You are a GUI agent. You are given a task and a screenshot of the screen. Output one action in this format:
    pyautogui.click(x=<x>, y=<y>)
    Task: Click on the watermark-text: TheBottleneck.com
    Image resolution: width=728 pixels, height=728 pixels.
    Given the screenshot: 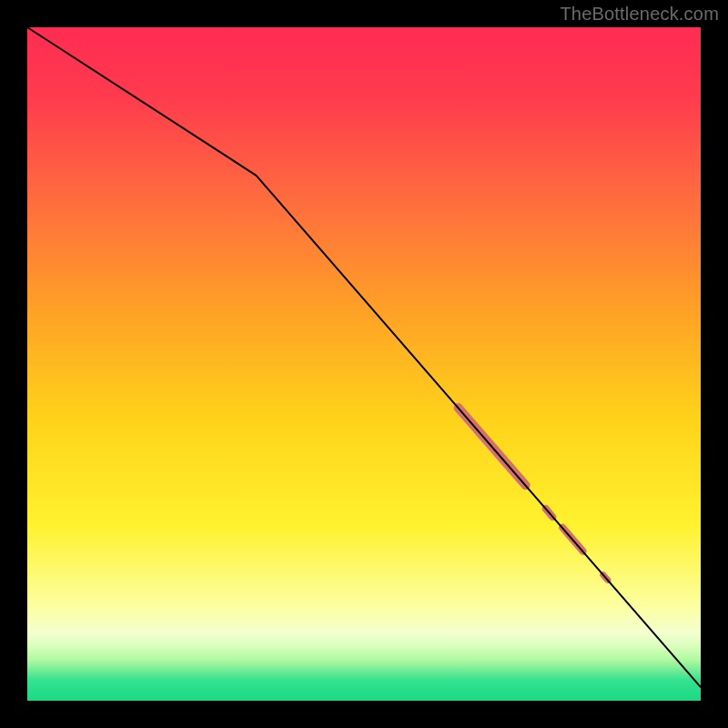 What is the action you would take?
    pyautogui.click(x=639, y=15)
    